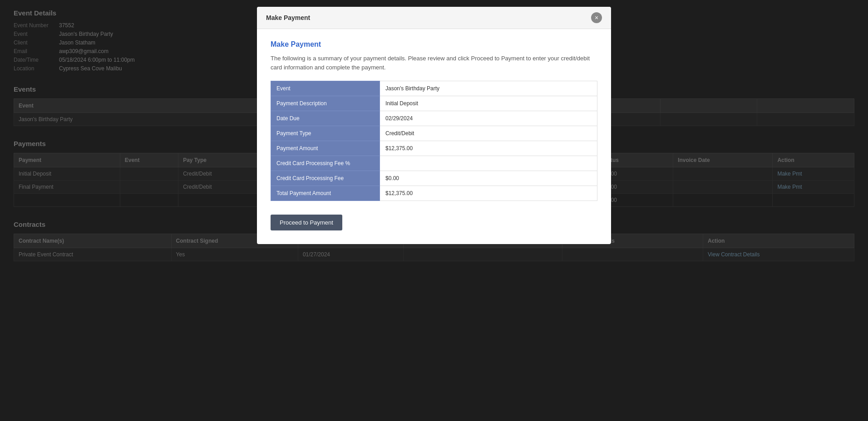 The width and height of the screenshot is (868, 421). Describe the element at coordinates (434, 63) in the screenshot. I see `modal-description: The following is a summary of your payme…` at that location.